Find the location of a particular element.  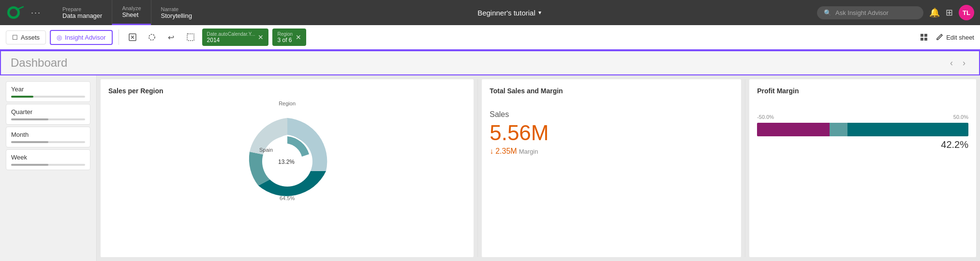

left-filter-panel: Year Quarter Month Week is located at coordinates (48, 168).